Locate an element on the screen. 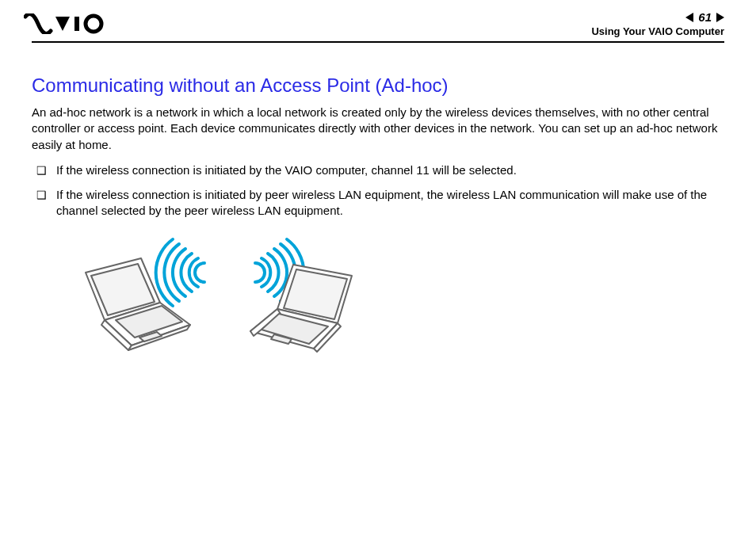 This screenshot has width=756, height=534. page-header: 61 Using Your VAIO Computer is located at coordinates (378, 20).